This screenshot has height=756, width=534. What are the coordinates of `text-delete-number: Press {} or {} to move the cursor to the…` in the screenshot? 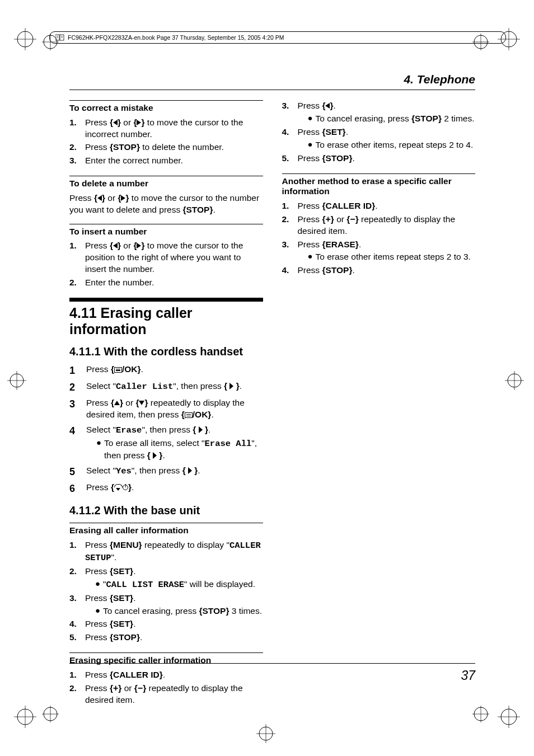 It's located at (166, 204).